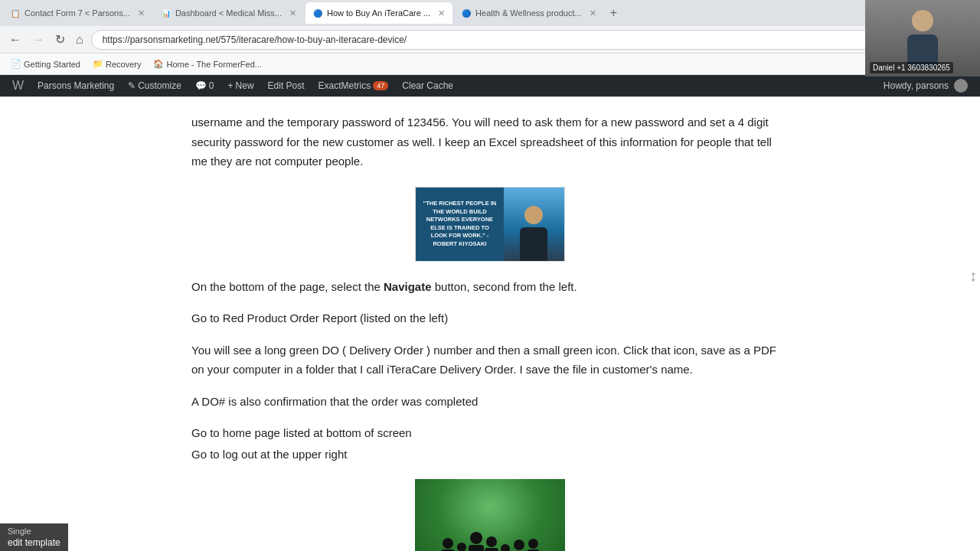 The width and height of the screenshot is (980, 551). I want to click on quote-text: "THE RICHEST PEOPLE IN THE WORLD BUILD N…, so click(459, 223).